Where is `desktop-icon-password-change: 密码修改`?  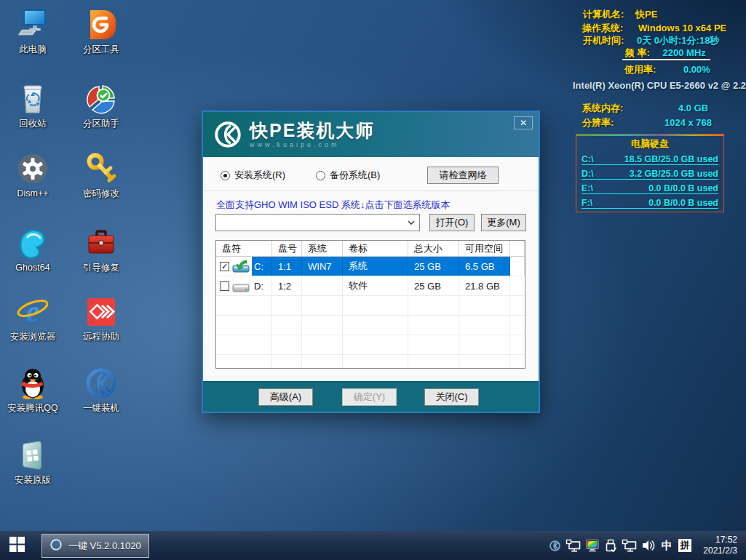
desktop-icon-password-change: 密码修改 is located at coordinates (101, 175).